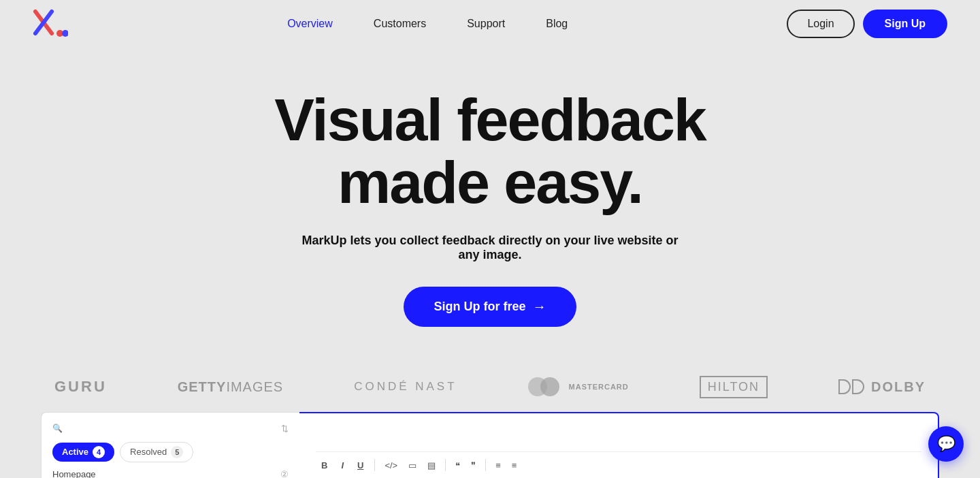  I want to click on chat-icon: 💬, so click(946, 444).